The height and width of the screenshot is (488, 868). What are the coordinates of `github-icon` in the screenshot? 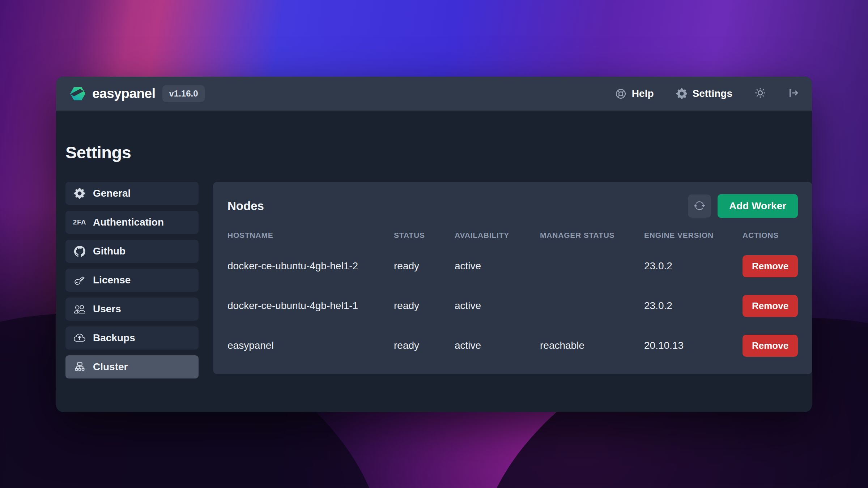 It's located at (80, 252).